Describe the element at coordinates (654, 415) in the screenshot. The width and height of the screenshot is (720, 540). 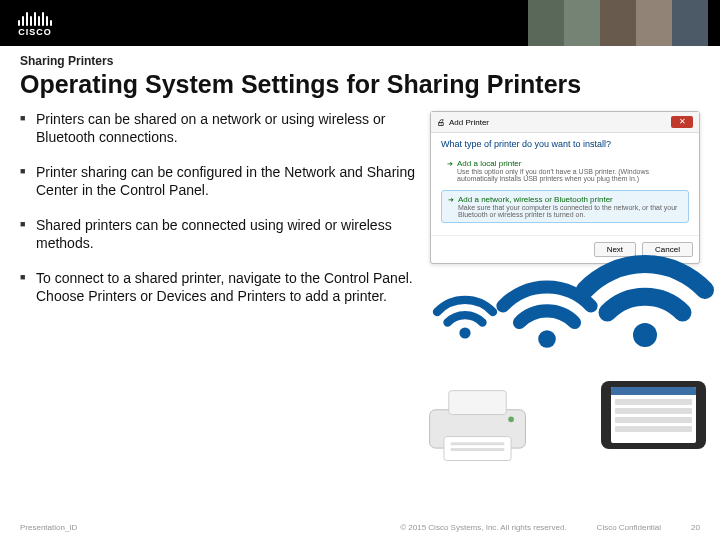
I see `tablet-icon` at that location.